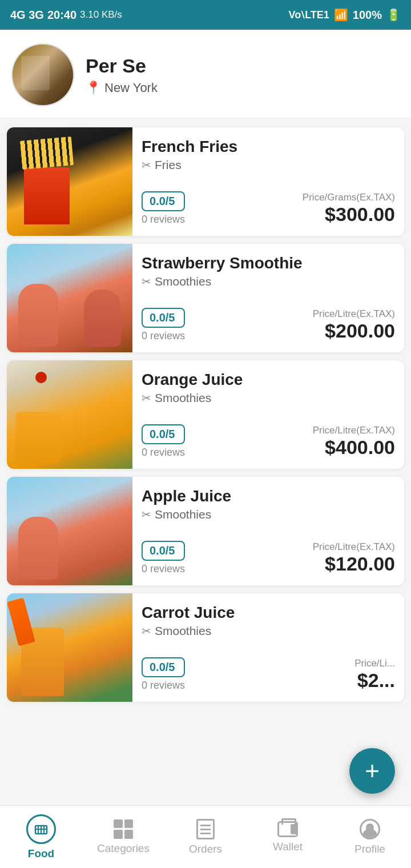 This screenshot has width=411, height=868. Describe the element at coordinates (206, 837) in the screenshot. I see `nav-item-orders: Orders` at that location.